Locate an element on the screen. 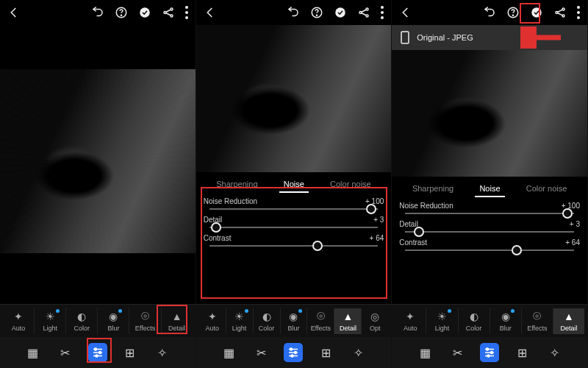 Image resolution: width=588 pixels, height=368 pixels. blur-icon: ◉ is located at coordinates (113, 316).